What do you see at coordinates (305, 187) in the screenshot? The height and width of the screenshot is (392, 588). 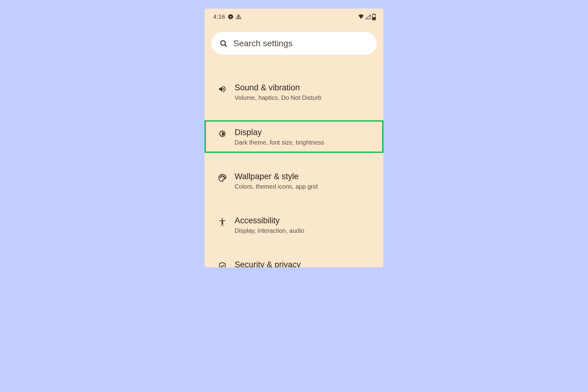 I see `setting-subtitle: Colors, themed icons, app grid` at bounding box center [305, 187].